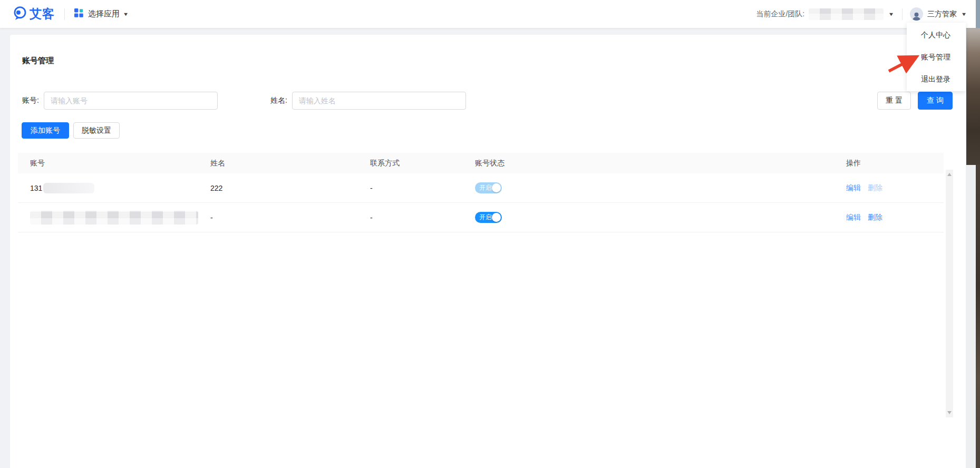  What do you see at coordinates (846, 14) in the screenshot?
I see `redacted-team-name` at bounding box center [846, 14].